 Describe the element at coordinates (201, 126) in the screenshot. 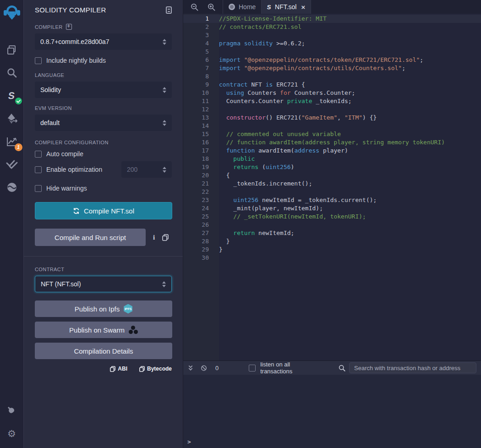

I see `line-number: 14` at that location.